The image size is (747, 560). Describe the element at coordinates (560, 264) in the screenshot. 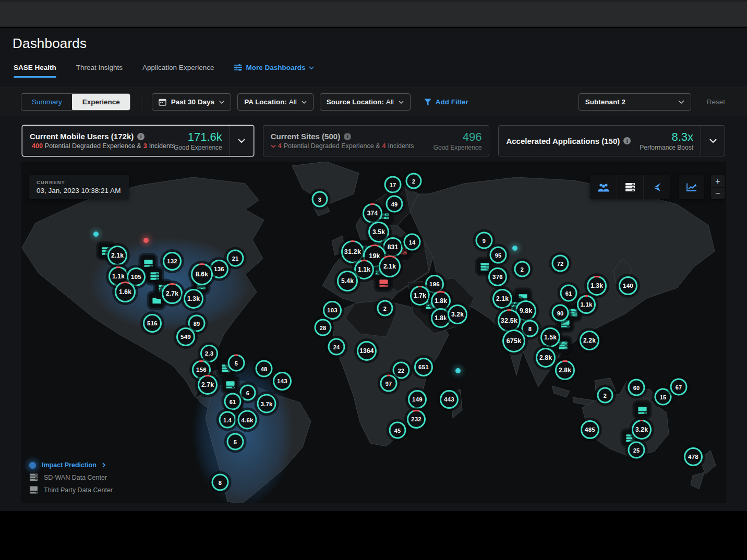

I see `map-marker: 72` at that location.